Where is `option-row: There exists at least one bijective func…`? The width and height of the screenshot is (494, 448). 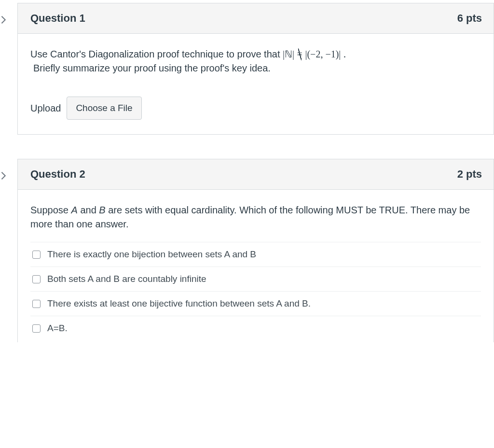
option-row: There exists at least one bijective func… is located at coordinates (256, 303).